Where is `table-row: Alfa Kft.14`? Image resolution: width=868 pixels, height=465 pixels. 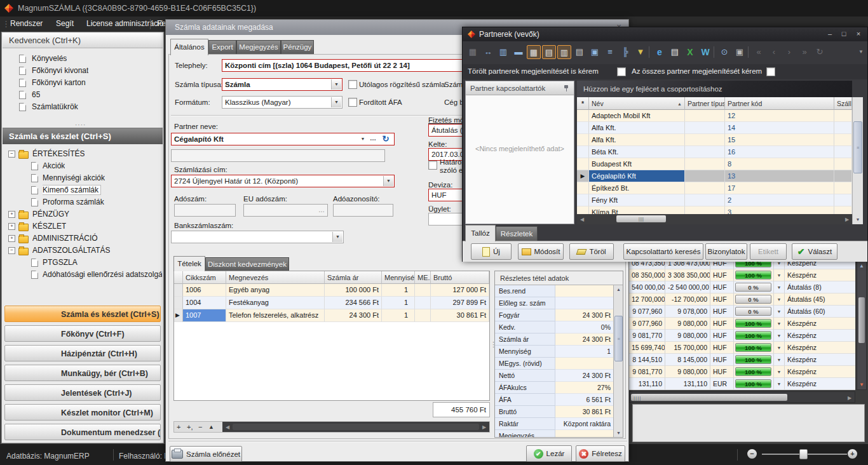 table-row: Alfa Kft.14 is located at coordinates (714, 128).